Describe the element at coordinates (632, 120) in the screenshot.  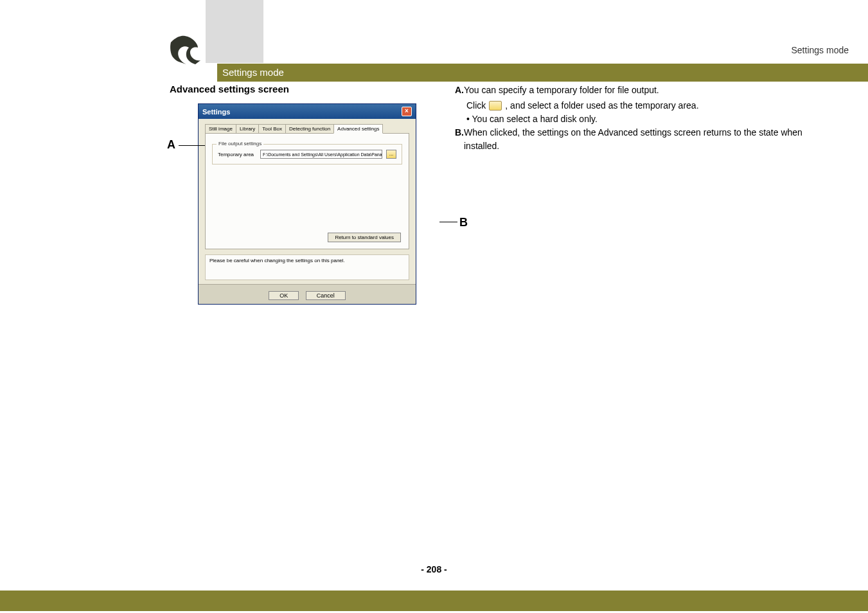
I see `desc-bullet-hdd: • You can select a hard disk only.` at that location.